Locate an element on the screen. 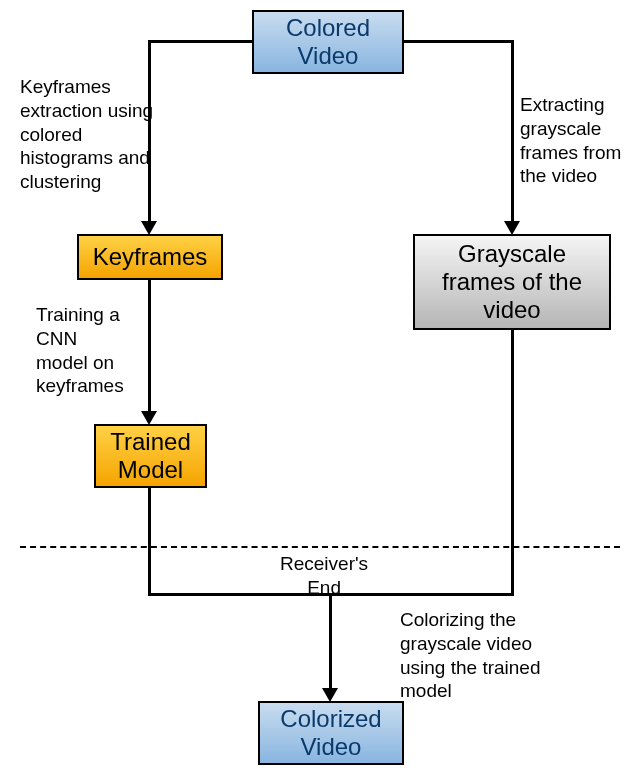  label-training-cnn: Training a CNN model on keyframes is located at coordinates (80, 350).